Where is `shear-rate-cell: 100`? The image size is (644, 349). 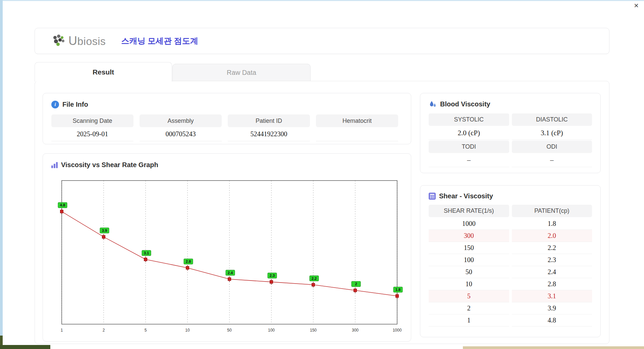
shear-rate-cell: 100 is located at coordinates (469, 260).